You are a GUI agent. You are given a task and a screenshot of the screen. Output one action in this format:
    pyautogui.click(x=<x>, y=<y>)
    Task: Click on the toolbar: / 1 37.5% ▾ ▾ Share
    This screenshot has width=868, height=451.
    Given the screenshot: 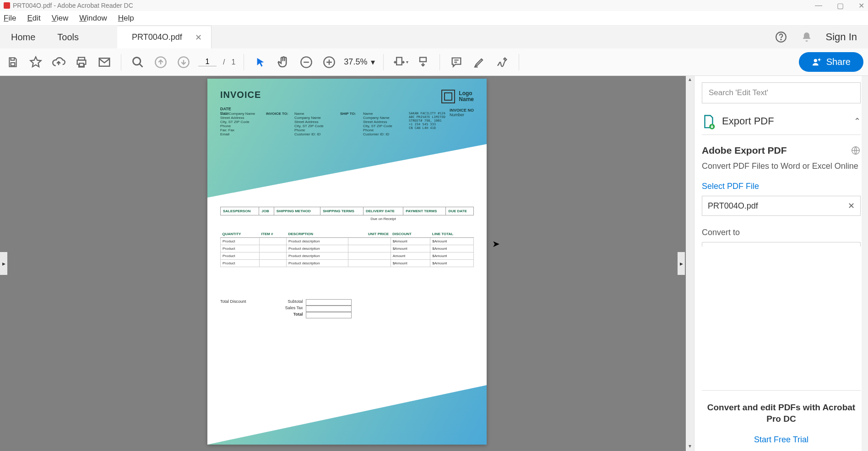 What is the action you would take?
    pyautogui.click(x=434, y=62)
    